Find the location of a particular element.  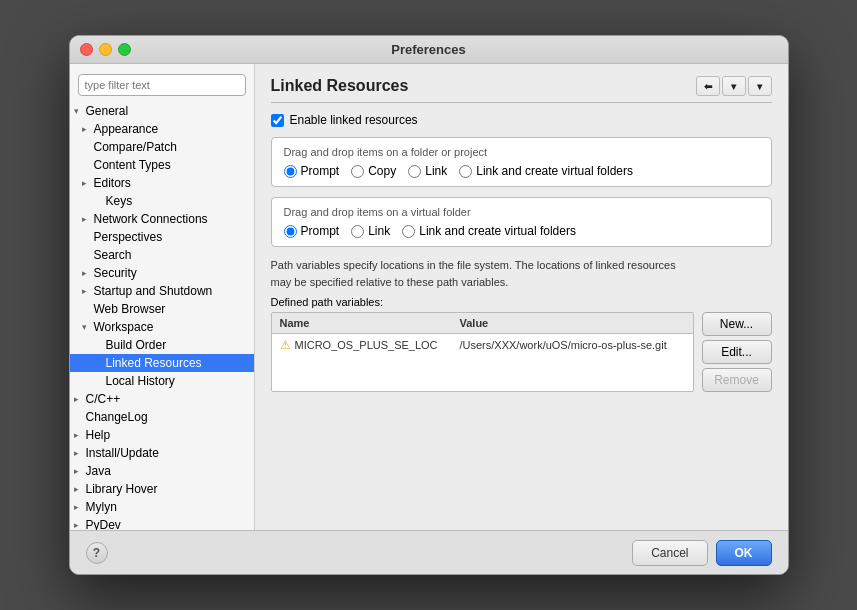

expand-arrow-workspace: ▾ is located at coordinates (87, 327).